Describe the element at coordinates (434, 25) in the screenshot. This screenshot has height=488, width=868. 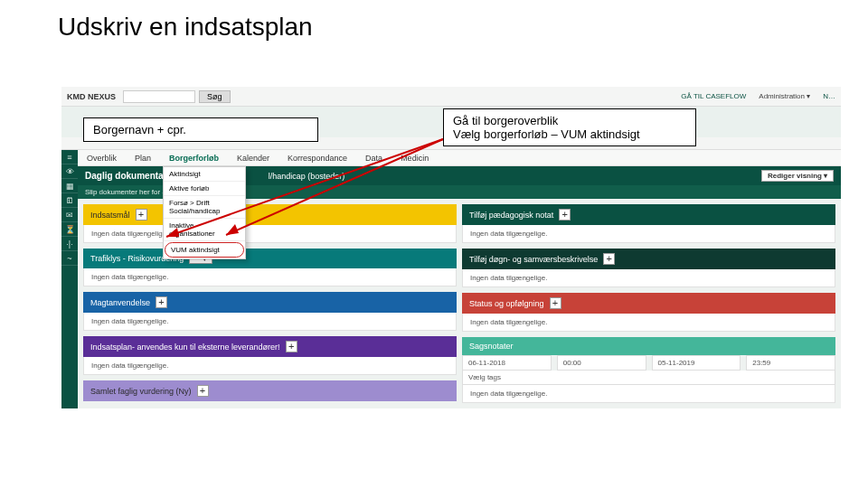
I see `slide-title: Udskriv en indsatsplan` at that location.